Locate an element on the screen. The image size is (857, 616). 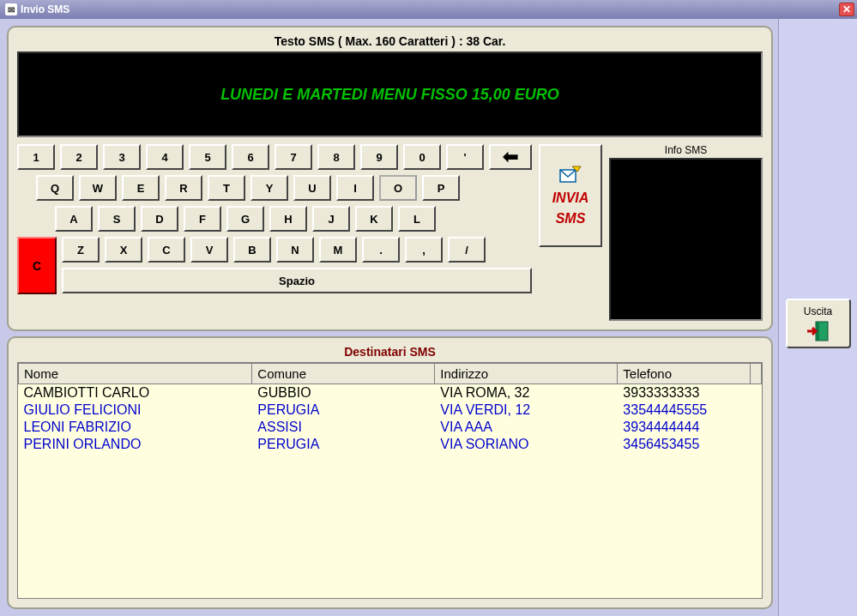
key-2: 2 is located at coordinates (79, 157).